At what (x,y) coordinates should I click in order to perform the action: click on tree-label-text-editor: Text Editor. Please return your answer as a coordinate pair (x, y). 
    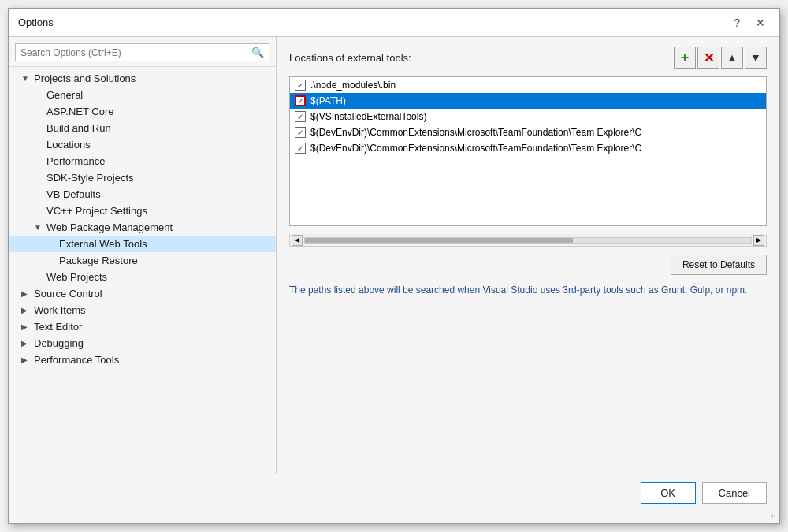
    Looking at the image, I should click on (58, 326).